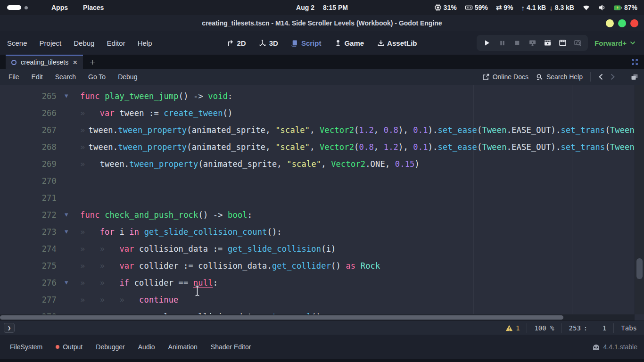  What do you see at coordinates (317, 96) in the screenshot?
I see `code-line: 265▾func play_tween_jump() -> void:` at bounding box center [317, 96].